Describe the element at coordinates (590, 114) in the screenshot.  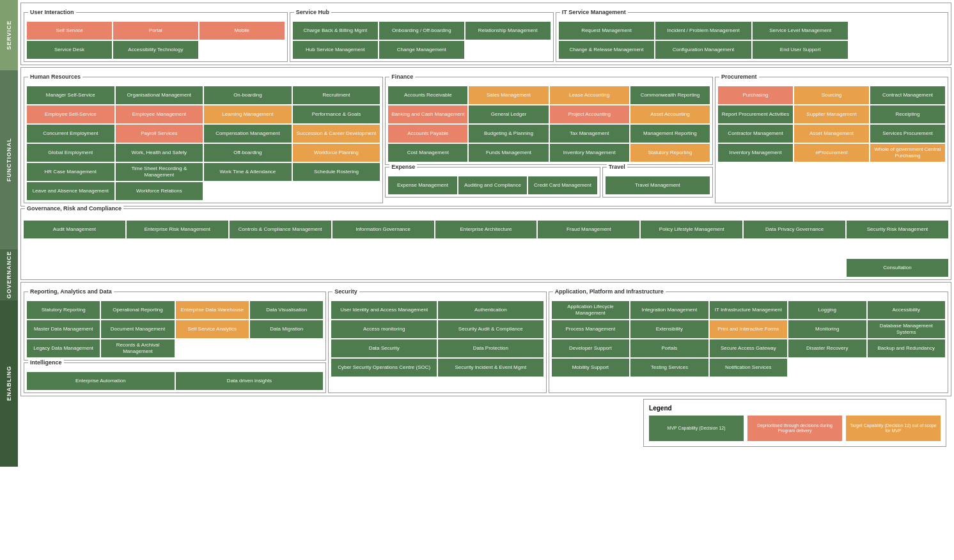
I see `project-accounting-cell: Project Accounting` at that location.